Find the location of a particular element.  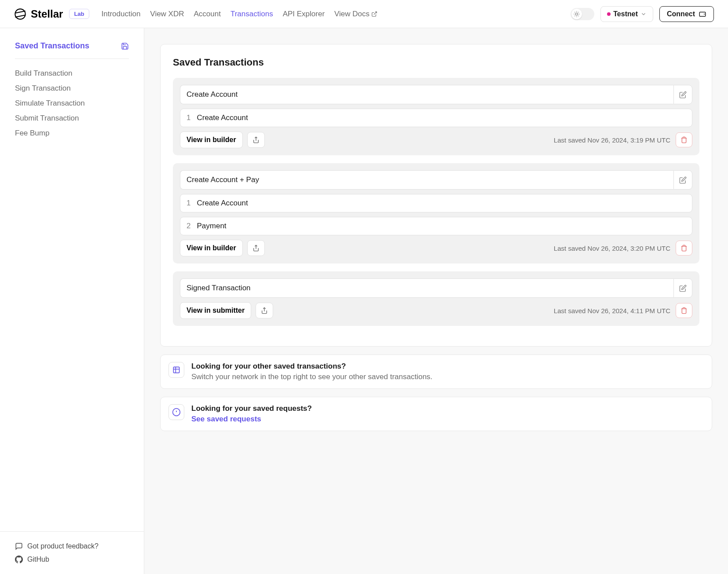

sun-icon is located at coordinates (577, 14).